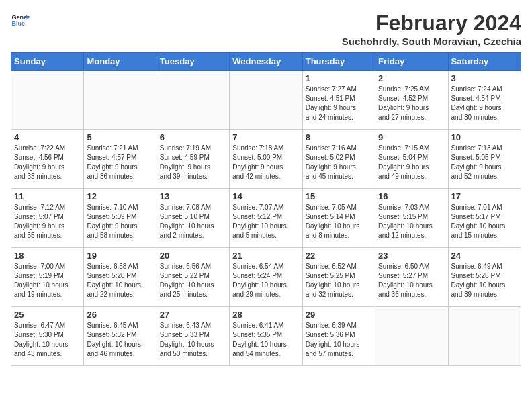 The height and width of the screenshot is (411, 532). Describe the element at coordinates (339, 196) in the screenshot. I see `day-number: 15` at that location.